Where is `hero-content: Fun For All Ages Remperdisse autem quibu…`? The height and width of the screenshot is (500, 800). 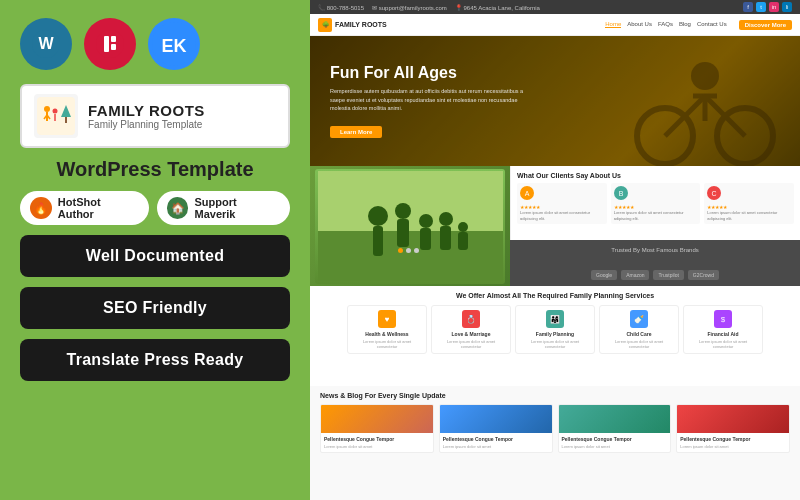
hero-content: Fun For All Ages Remperdisse autem quibu… is located at coordinates (430, 101).